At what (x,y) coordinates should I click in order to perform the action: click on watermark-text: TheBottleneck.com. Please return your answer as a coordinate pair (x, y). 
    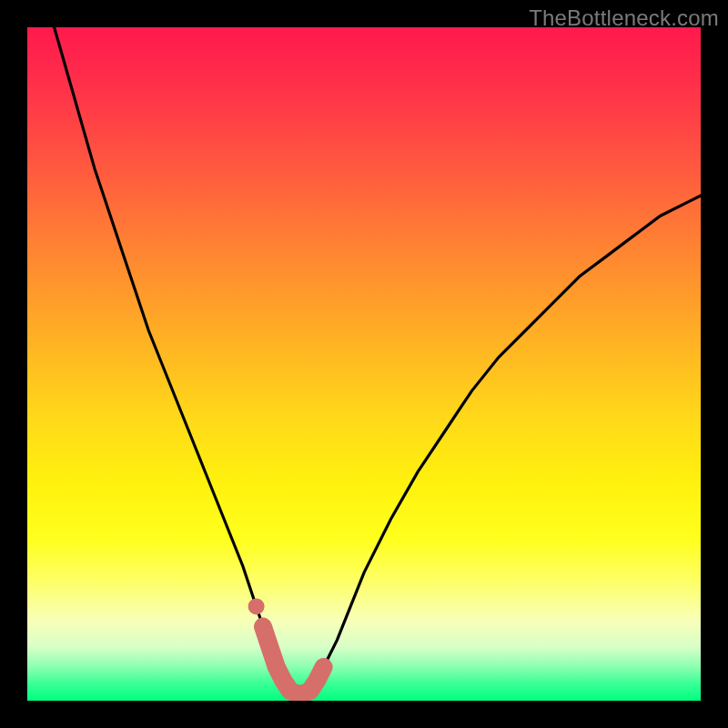
    Looking at the image, I should click on (624, 18).